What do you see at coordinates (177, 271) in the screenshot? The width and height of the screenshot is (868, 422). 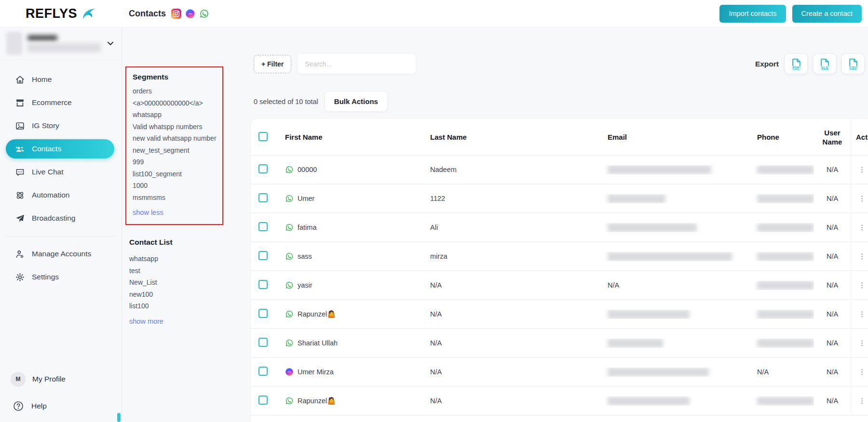 I see `contact-list-item: test` at bounding box center [177, 271].